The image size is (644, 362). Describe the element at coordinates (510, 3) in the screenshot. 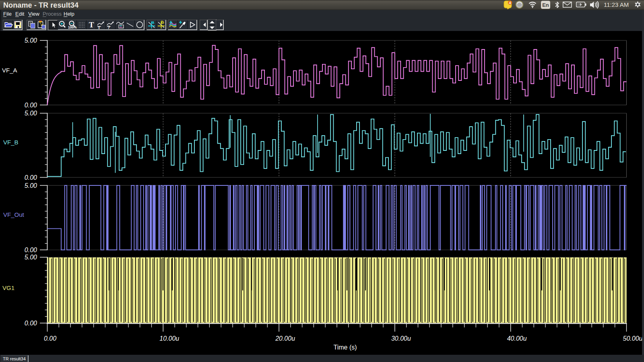

I see `svg-text: 4` at that location.